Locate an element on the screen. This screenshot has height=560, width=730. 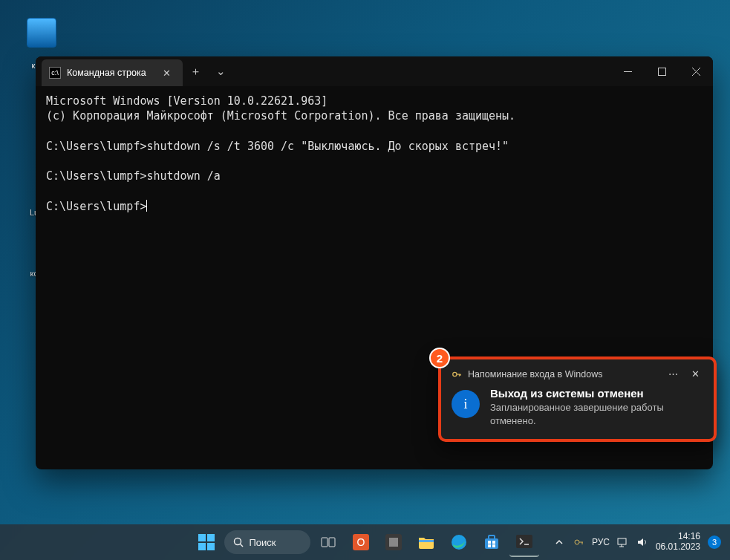
tab-title: Командная строка is located at coordinates (107, 73).